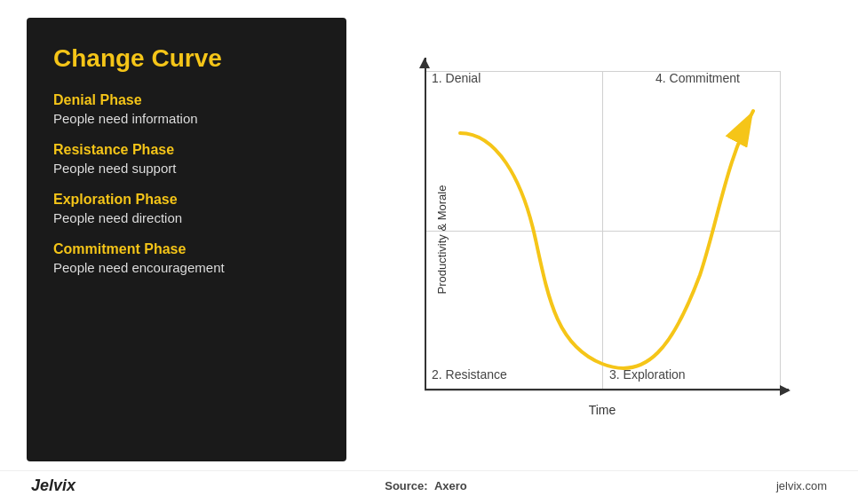 The height and width of the screenshot is (504, 858). Describe the element at coordinates (187, 249) in the screenshot. I see `commitment-phase-title: Commitment Phase` at that location.